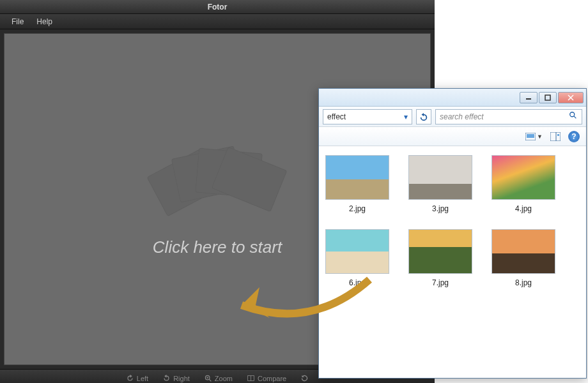 The width and height of the screenshot is (588, 383). Describe the element at coordinates (251, 378) in the screenshot. I see `compare-icon` at that location.